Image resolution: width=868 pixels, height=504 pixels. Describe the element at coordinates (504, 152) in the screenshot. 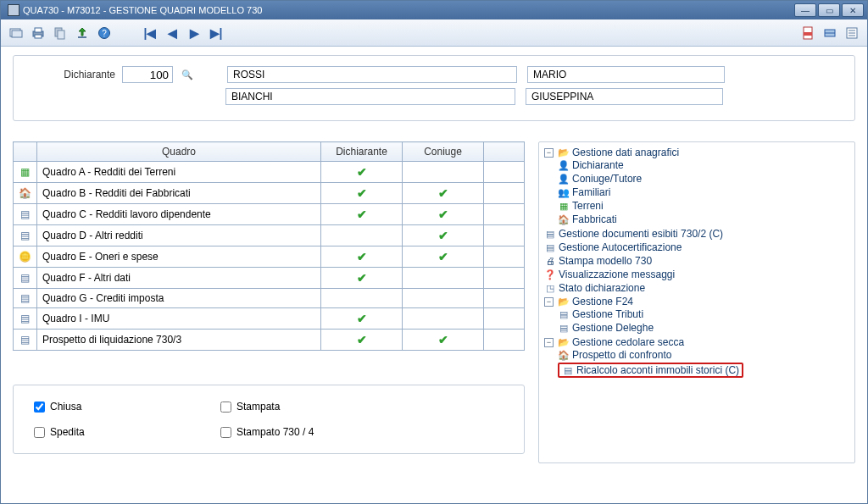

I see `col-extra` at that location.